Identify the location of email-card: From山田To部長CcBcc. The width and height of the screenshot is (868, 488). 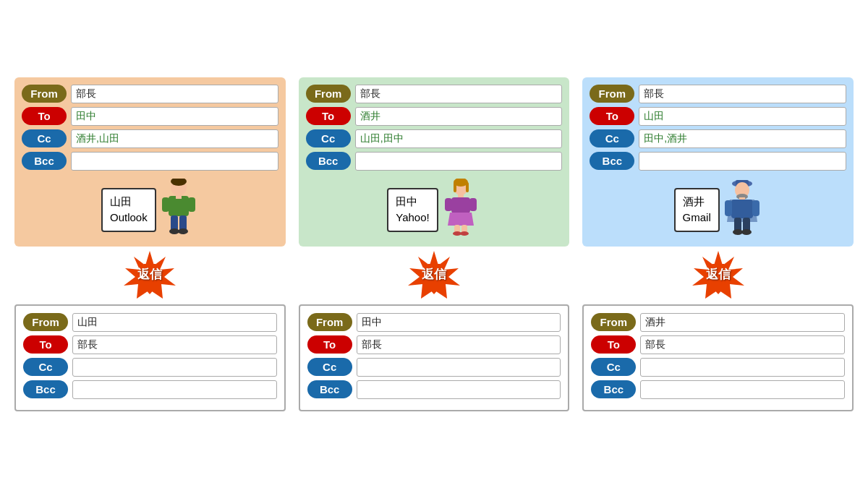
(150, 358).